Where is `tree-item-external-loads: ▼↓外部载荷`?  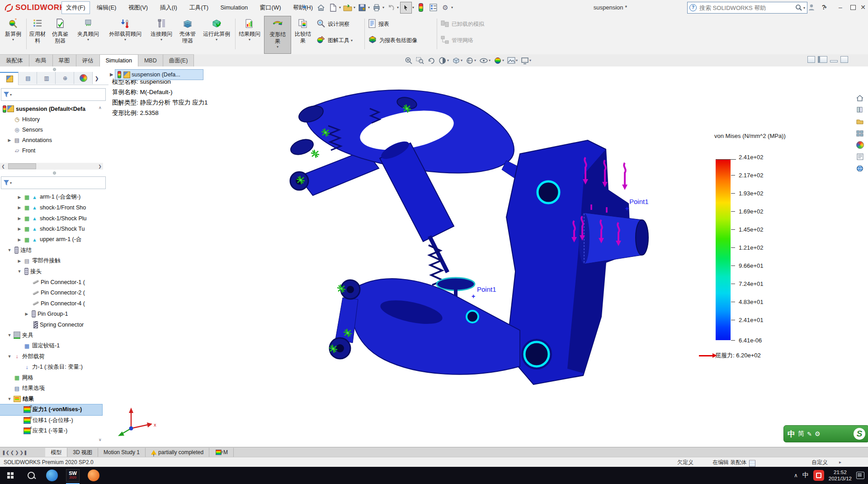 tree-item-external-loads: ▼↓外部载荷 is located at coordinates (51, 357).